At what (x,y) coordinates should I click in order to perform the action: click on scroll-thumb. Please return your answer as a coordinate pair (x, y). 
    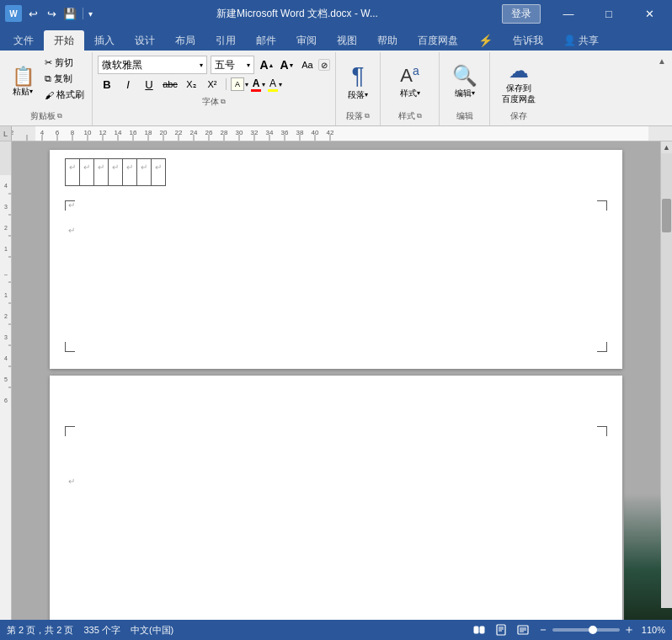
    Looking at the image, I should click on (667, 216).